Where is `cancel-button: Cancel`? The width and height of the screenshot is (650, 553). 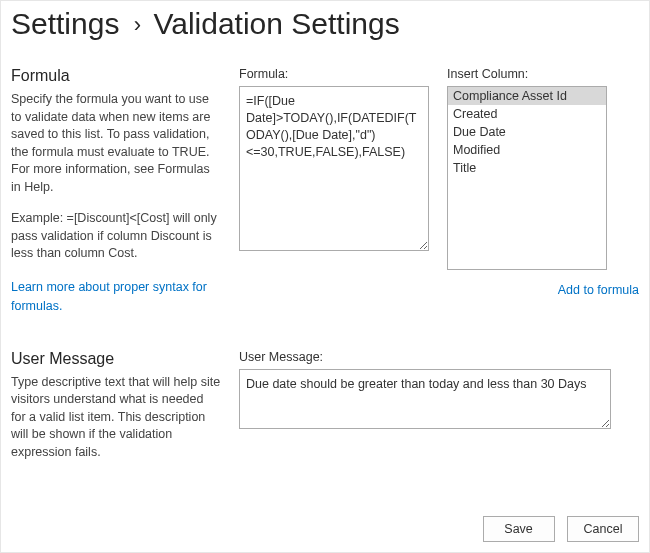
cancel-button: Cancel is located at coordinates (603, 529).